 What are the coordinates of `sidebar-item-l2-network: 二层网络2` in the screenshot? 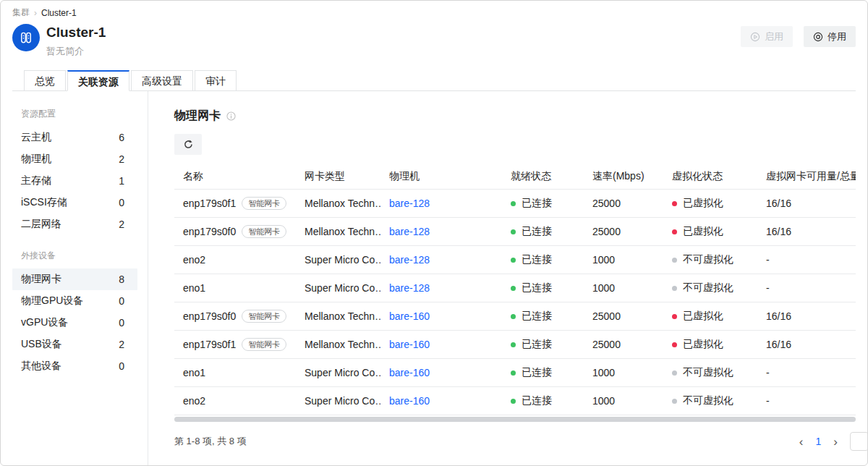 It's located at (75, 224).